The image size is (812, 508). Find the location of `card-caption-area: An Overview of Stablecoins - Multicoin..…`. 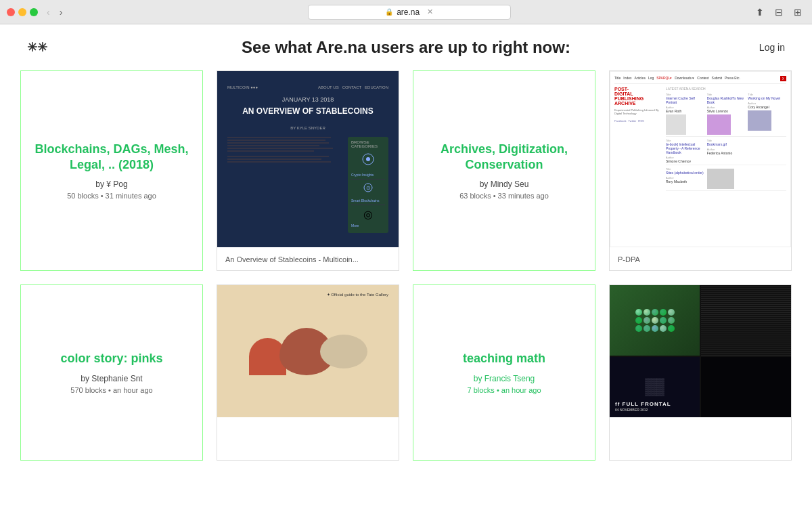

card-caption-area: An Overview of Stablecoins - Multicoin..… is located at coordinates (308, 259).